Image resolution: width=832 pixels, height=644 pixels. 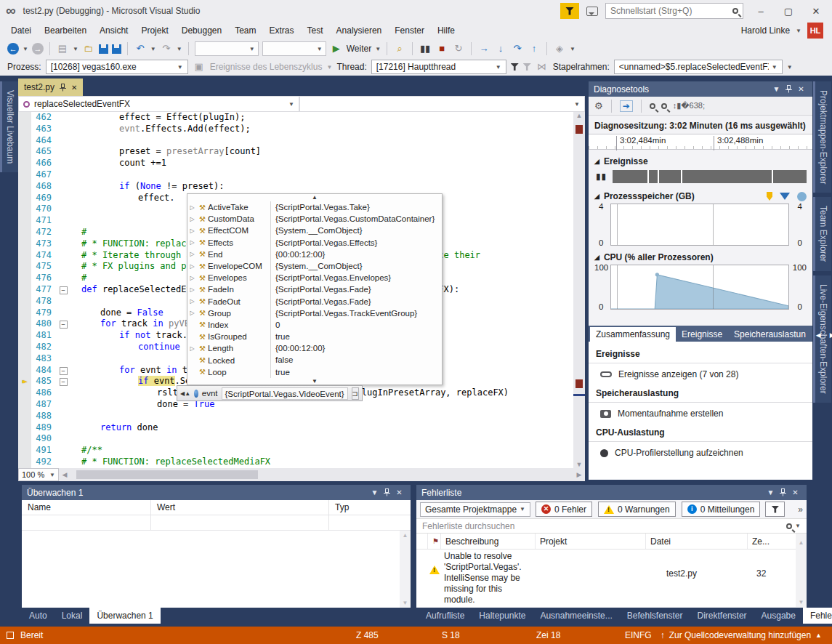 What do you see at coordinates (266, 67) in the screenshot?
I see `lifecycle-events-label: Ereignisse des Lebenszyklus` at bounding box center [266, 67].